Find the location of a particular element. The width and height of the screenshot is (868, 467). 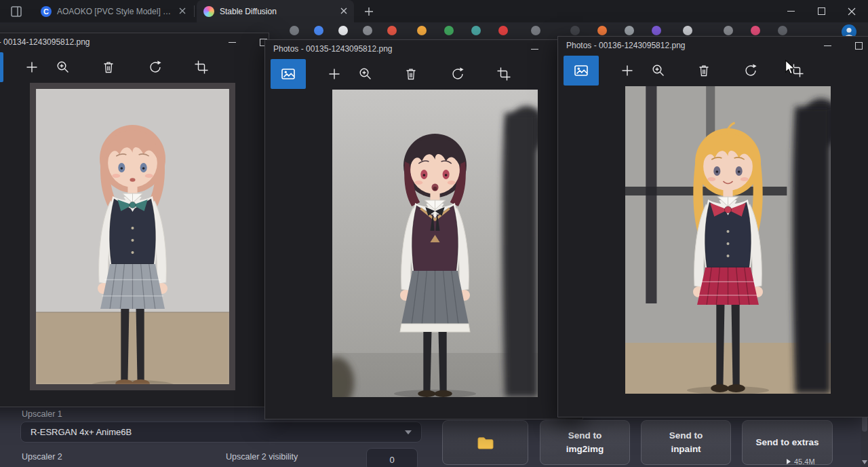

new-tab-icon is located at coordinates (369, 12).